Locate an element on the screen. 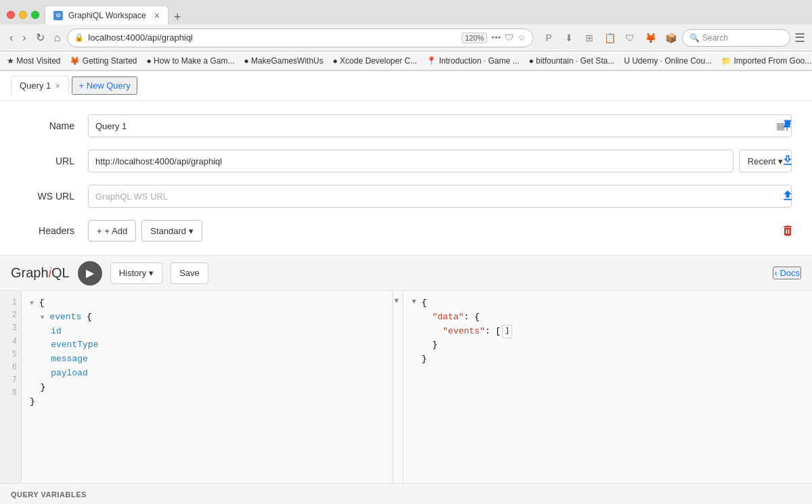 The height and width of the screenshot is (504, 812). field-events: events is located at coordinates (65, 317).